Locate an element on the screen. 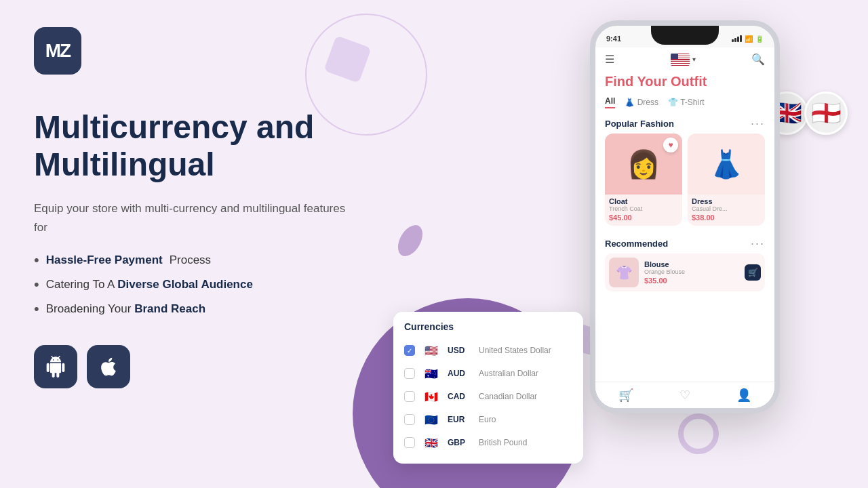 The image size is (868, 488). chevron-down-icon: ▾ is located at coordinates (694, 60).